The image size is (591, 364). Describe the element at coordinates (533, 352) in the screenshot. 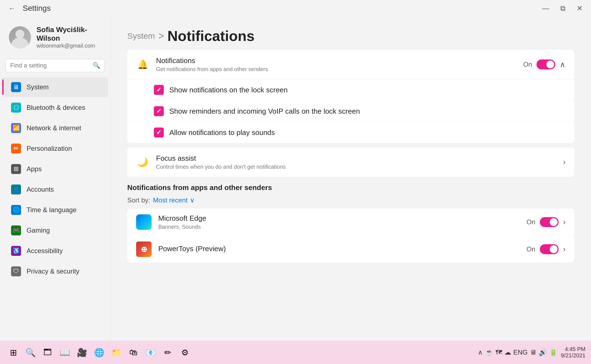

I see `taskbar-display-icon: 🖥` at that location.